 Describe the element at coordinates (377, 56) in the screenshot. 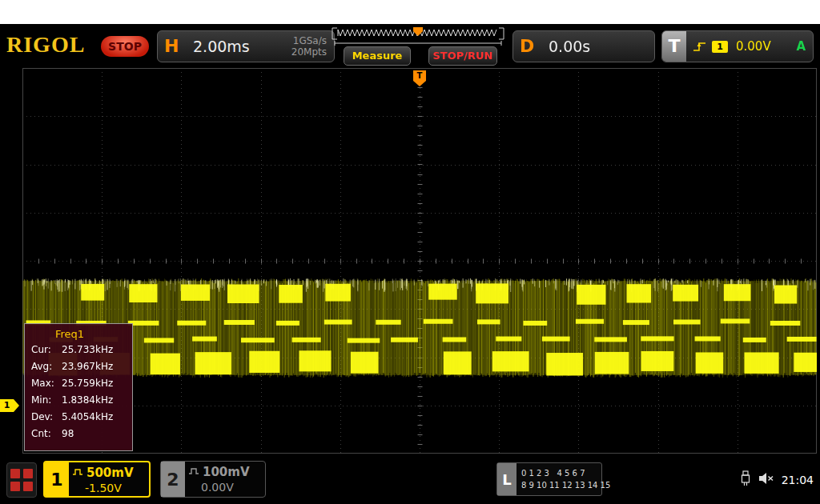

I see `measure-button: Measure` at that location.